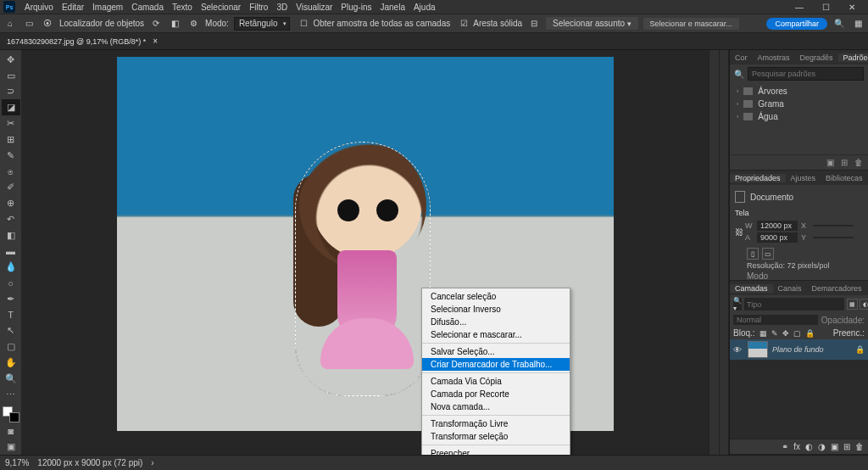 This screenshot has height=470, width=868. What do you see at coordinates (90, 463) in the screenshot?
I see `doc-dimensions: 12000 px x 9000 px (72 ppi)` at bounding box center [90, 463].